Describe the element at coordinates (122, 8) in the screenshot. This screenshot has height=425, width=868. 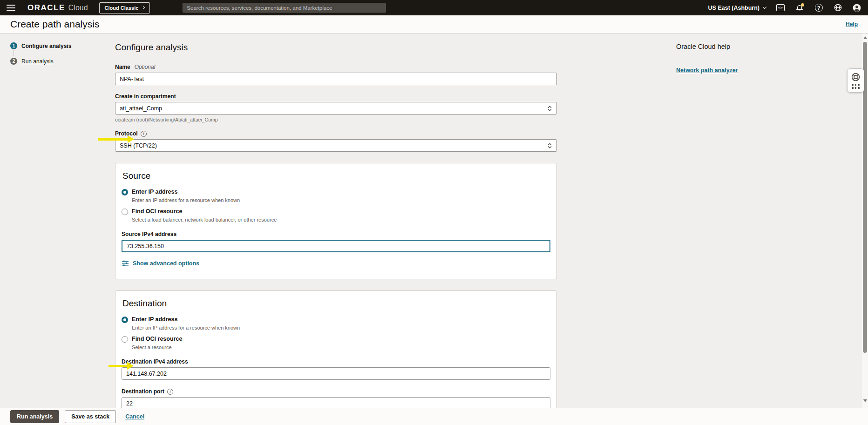
I see `cloud-classic-label: Cloud Classic` at that location.